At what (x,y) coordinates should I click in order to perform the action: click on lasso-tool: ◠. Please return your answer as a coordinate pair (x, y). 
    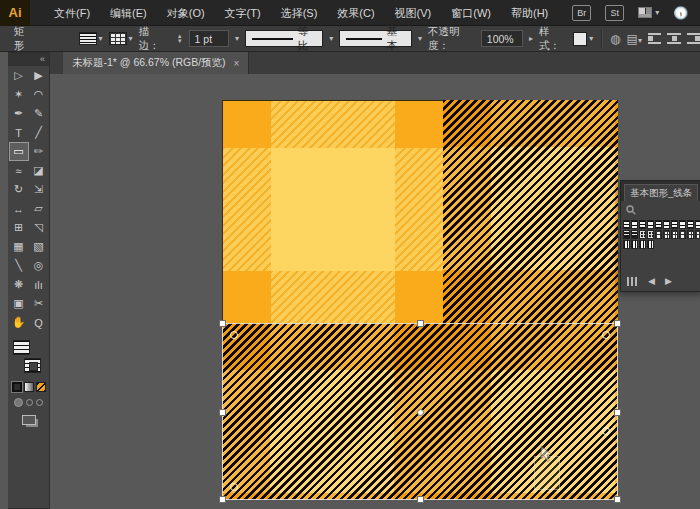
    Looking at the image, I should click on (39, 94).